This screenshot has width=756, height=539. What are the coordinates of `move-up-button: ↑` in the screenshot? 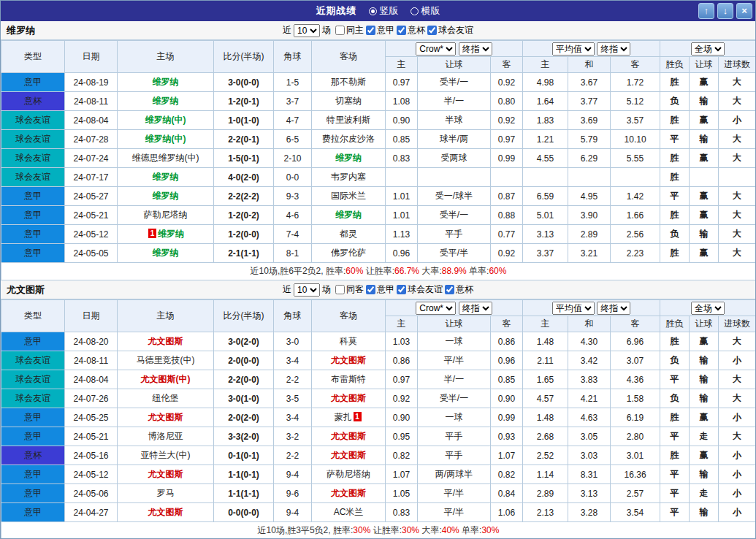 It's located at (706, 11).